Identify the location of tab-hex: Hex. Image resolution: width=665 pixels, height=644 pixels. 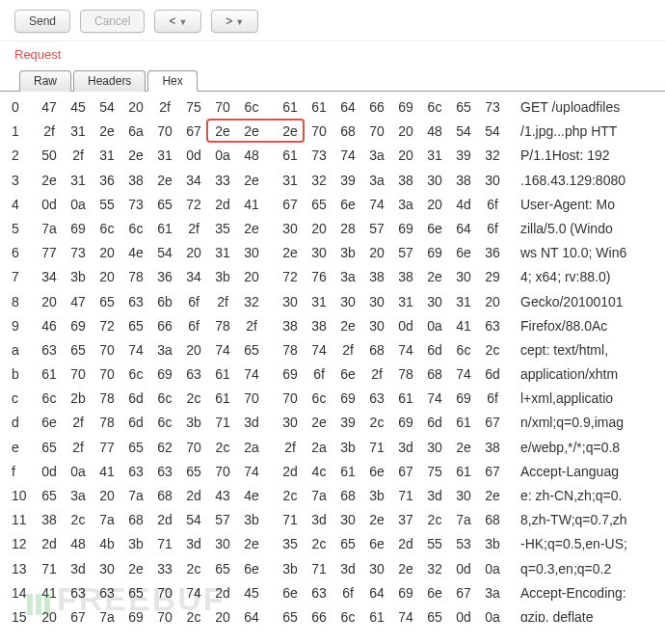
(172, 81).